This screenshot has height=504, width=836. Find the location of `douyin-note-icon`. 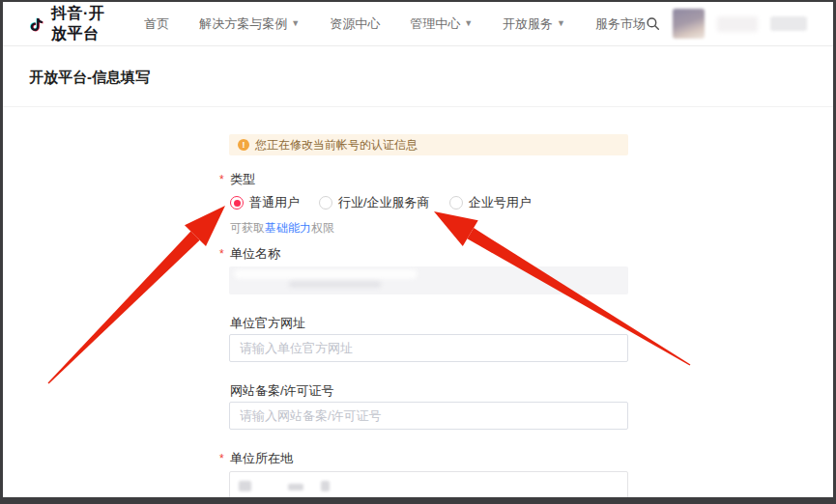

douyin-note-icon is located at coordinates (37, 24).